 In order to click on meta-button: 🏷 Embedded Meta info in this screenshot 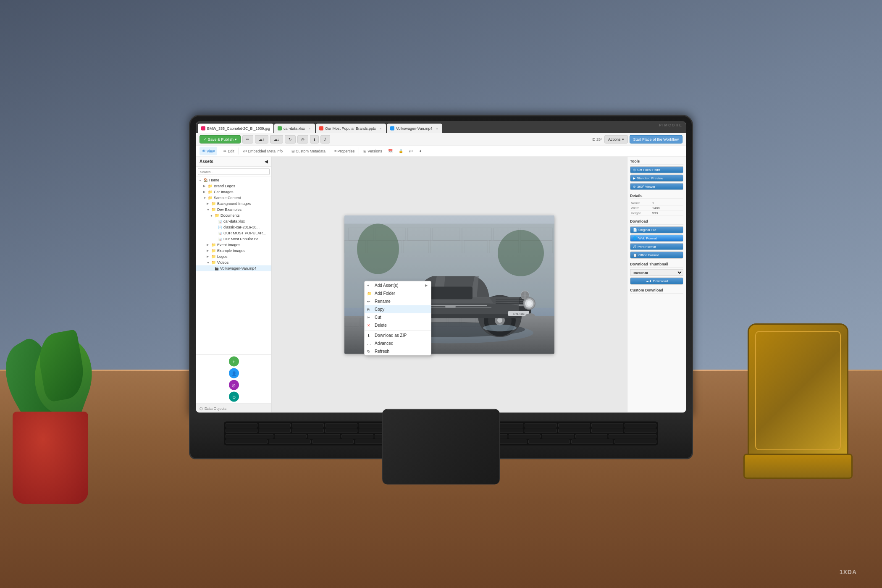, I will do `click(263, 151)`.